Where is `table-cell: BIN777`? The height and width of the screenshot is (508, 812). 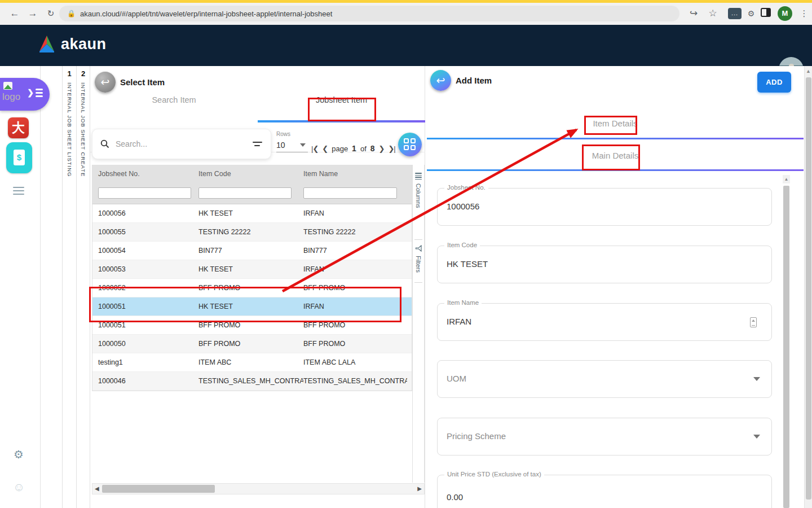 table-cell: BIN777 is located at coordinates (251, 251).